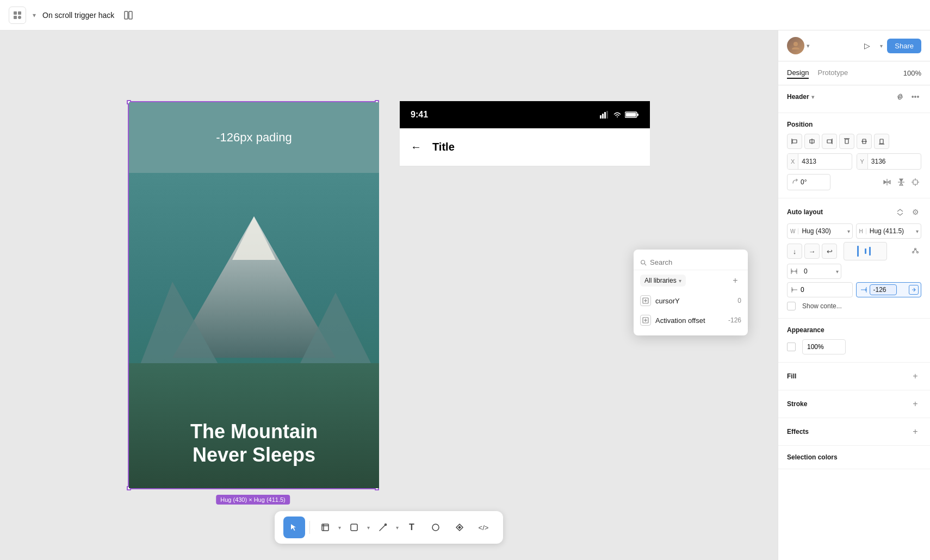 The height and width of the screenshot is (560, 930). I want to click on card-header-text: -126px pading, so click(253, 138).